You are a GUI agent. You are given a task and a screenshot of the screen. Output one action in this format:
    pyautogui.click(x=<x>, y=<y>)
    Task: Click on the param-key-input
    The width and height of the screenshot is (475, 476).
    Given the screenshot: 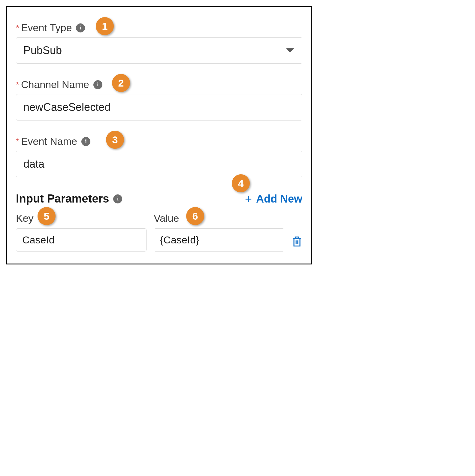 What is the action you would take?
    pyautogui.click(x=81, y=240)
    